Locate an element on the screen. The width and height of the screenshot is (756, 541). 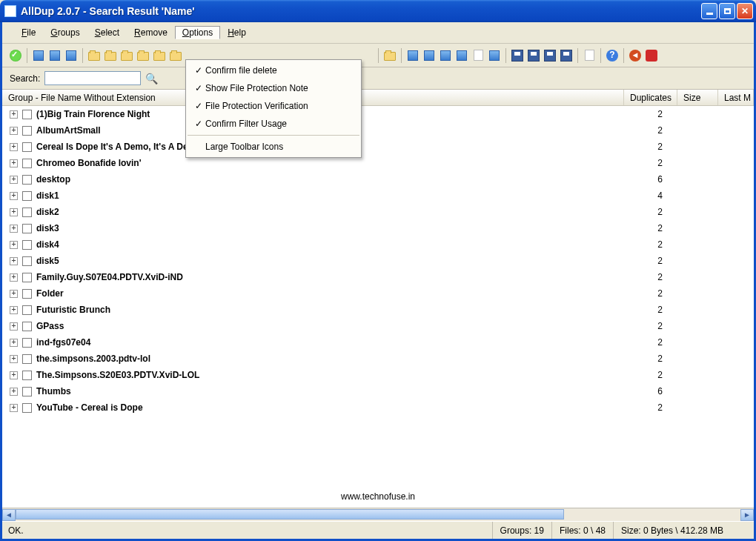
toolbar-list1-icon is located at coordinates (413, 56).